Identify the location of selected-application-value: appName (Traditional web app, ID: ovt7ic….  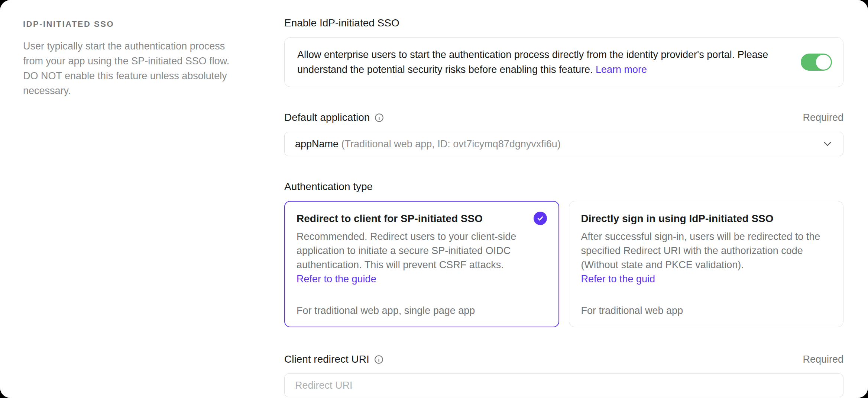
(428, 144).